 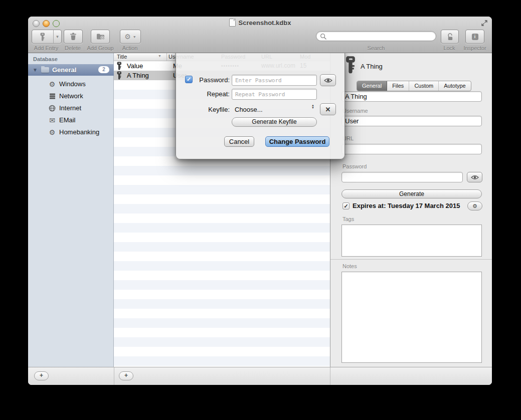 I want to click on add-group-button, so click(x=100, y=37).